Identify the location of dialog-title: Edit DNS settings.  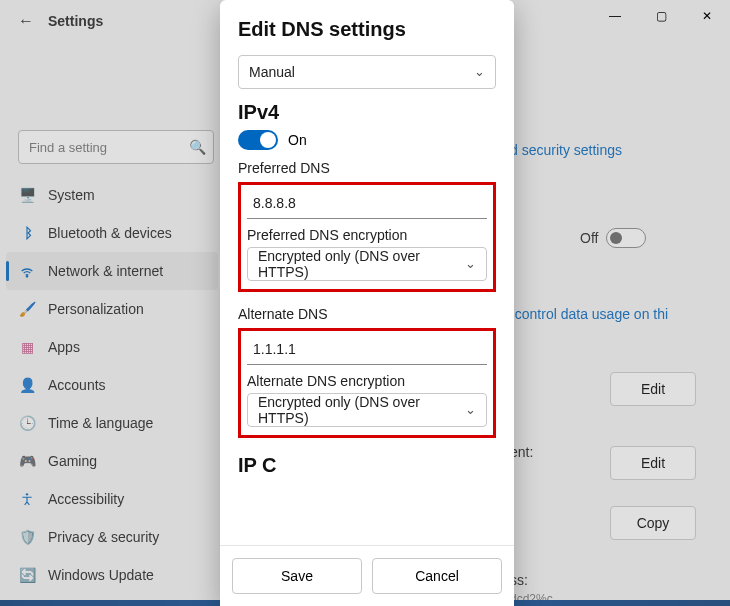
(367, 30).